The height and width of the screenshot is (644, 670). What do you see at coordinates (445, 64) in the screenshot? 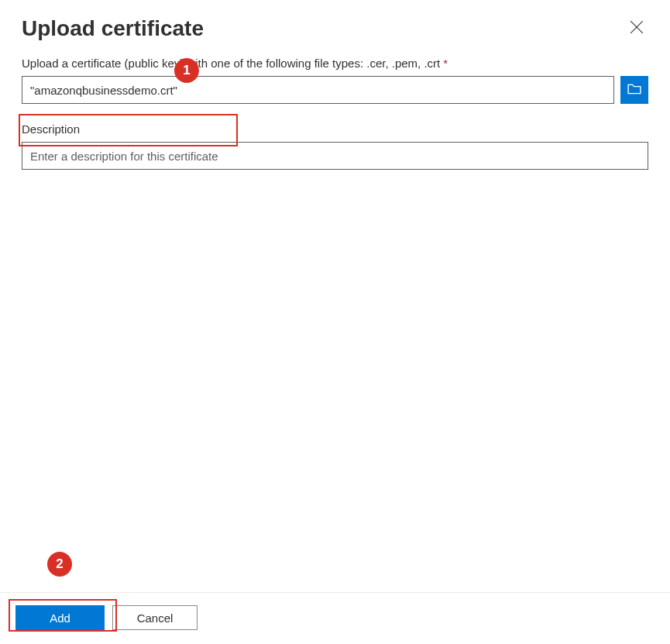
I see `required-asterisk: *` at bounding box center [445, 64].